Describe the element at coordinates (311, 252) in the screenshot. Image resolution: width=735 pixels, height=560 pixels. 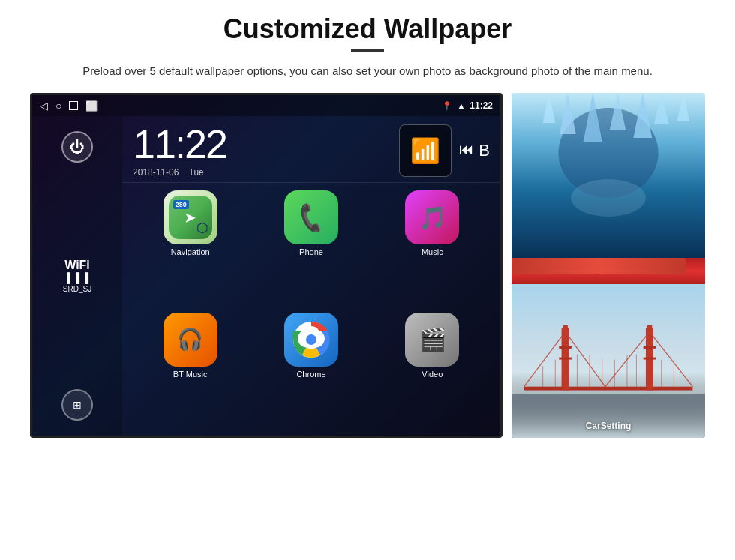
I see `phone-label: Phone` at that location.